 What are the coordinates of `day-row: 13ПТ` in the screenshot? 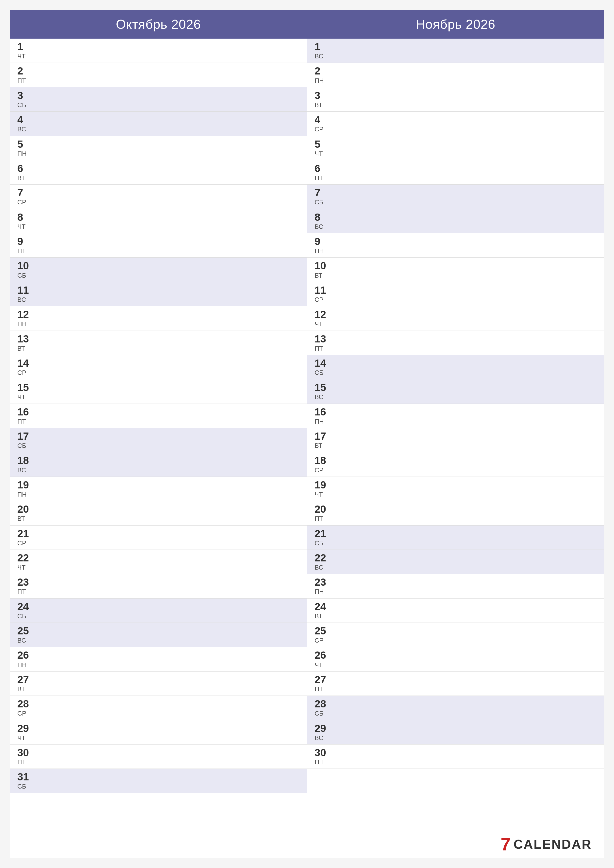 It's located at (455, 343).